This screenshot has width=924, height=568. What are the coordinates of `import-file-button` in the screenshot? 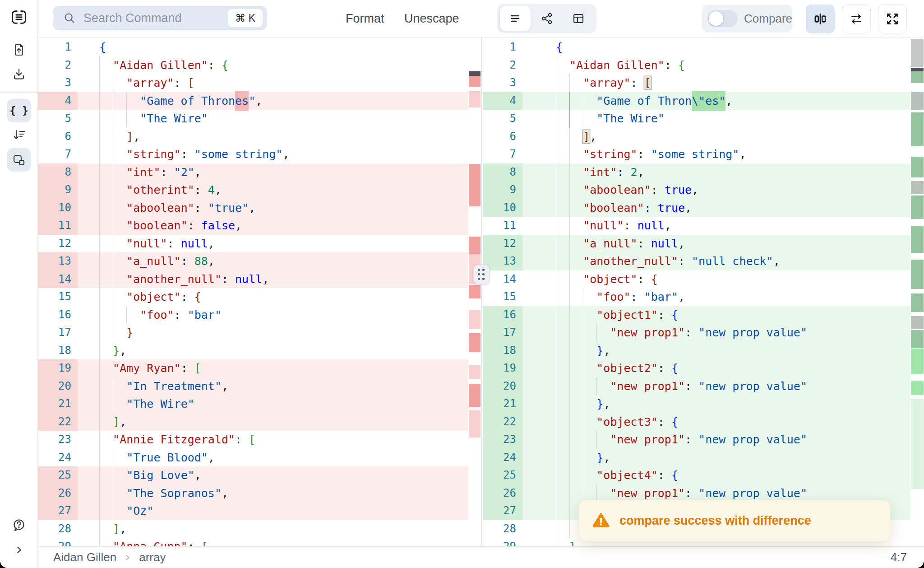 It's located at (19, 50).